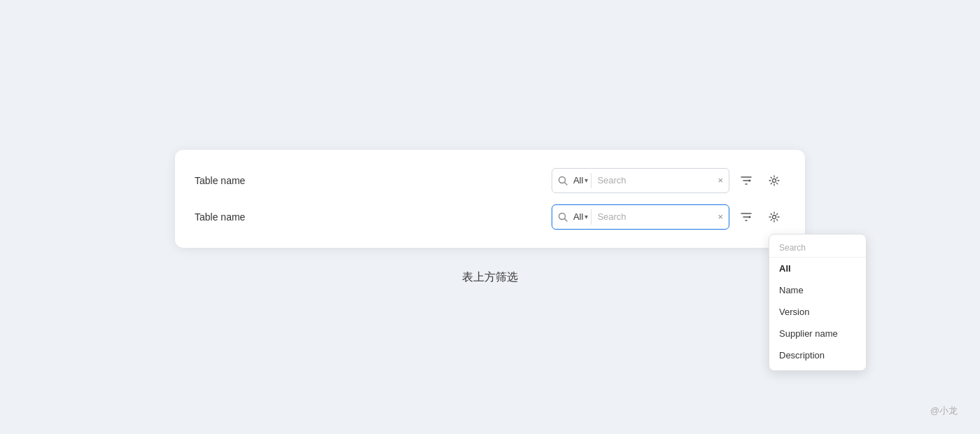  What do you see at coordinates (640, 217) in the screenshot?
I see `search-box-2: All ▾ ×` at bounding box center [640, 217].